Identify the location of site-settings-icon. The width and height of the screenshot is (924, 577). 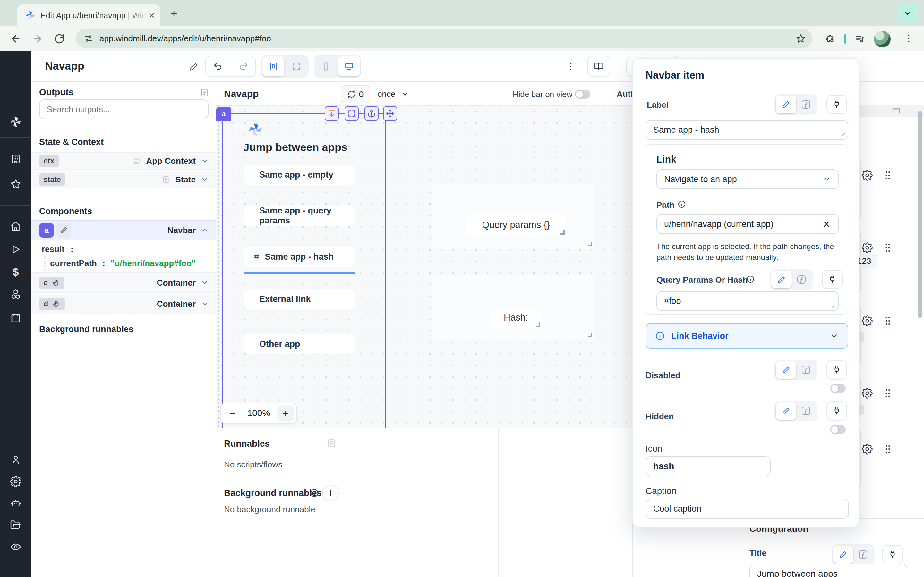
(89, 39).